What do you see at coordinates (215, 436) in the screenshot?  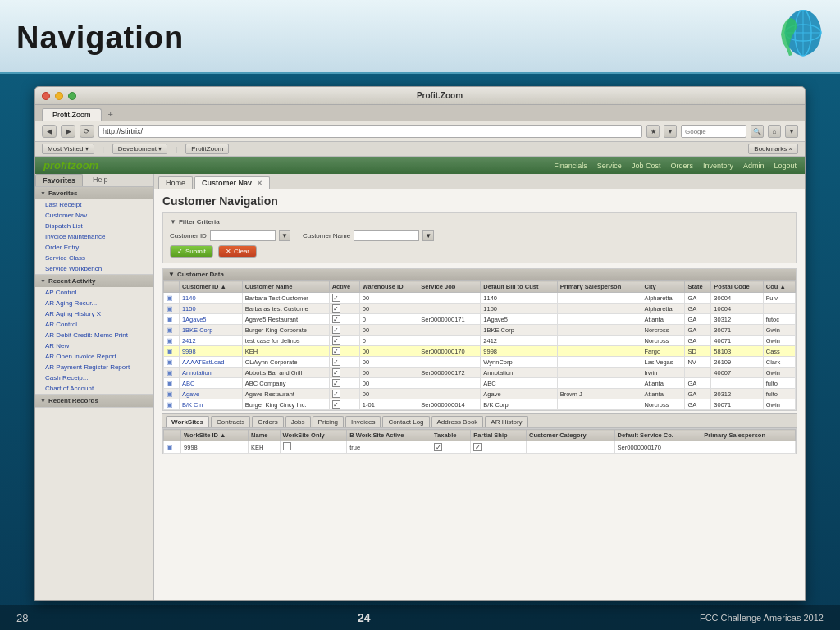 I see `ws-col-id: WorkSite ID ▲` at bounding box center [215, 436].